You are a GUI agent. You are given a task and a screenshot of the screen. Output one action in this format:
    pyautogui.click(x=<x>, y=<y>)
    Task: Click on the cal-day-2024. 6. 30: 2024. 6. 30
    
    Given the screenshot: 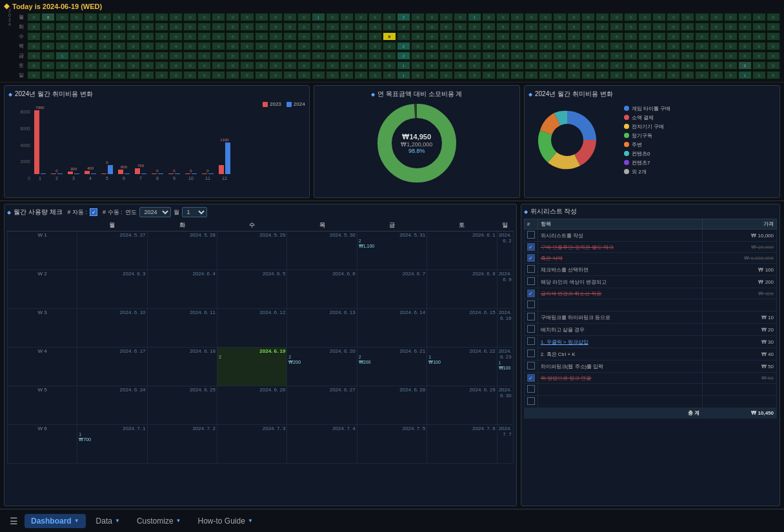 What is the action you would take?
    pyautogui.click(x=505, y=406)
    